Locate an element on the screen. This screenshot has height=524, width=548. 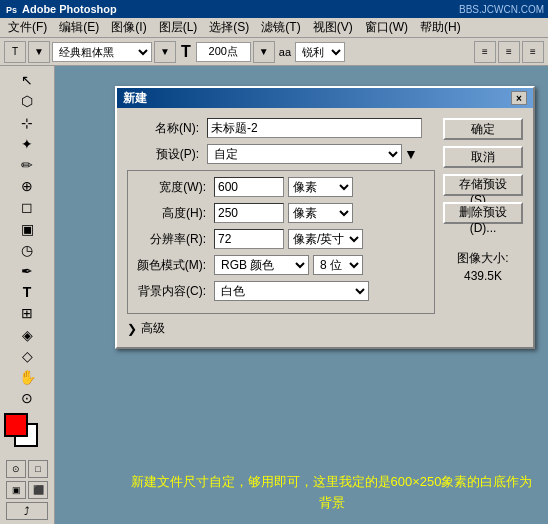
resolution-row: 分辨率(R): 像素/英寸 is located at coordinates (281, 239).